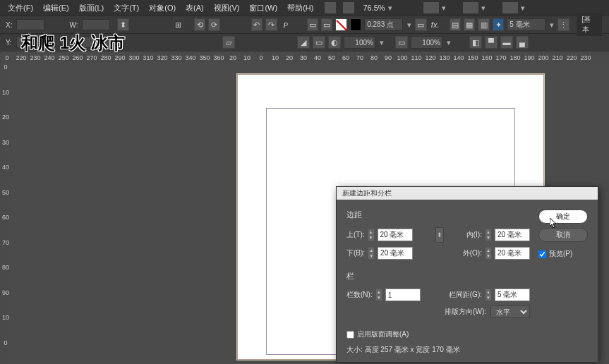 This screenshot has height=364, width=609. What do you see at coordinates (286, 25) in the screenshot?
I see `p-icon: P` at bounding box center [286, 25].